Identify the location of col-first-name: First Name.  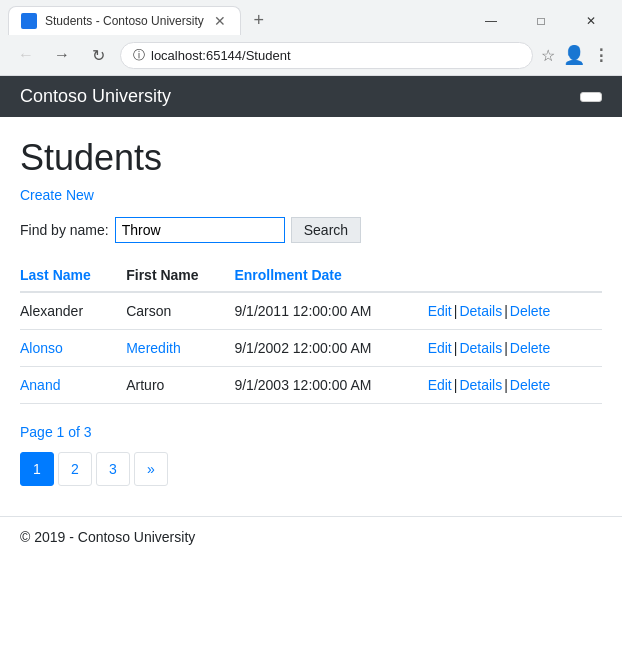
(180, 276).